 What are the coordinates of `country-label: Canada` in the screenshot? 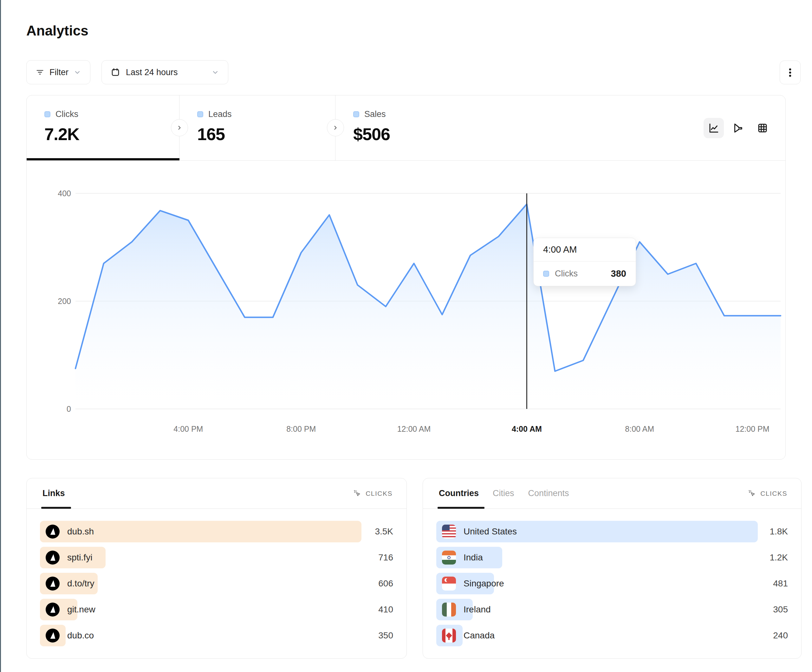 It's located at (479, 636).